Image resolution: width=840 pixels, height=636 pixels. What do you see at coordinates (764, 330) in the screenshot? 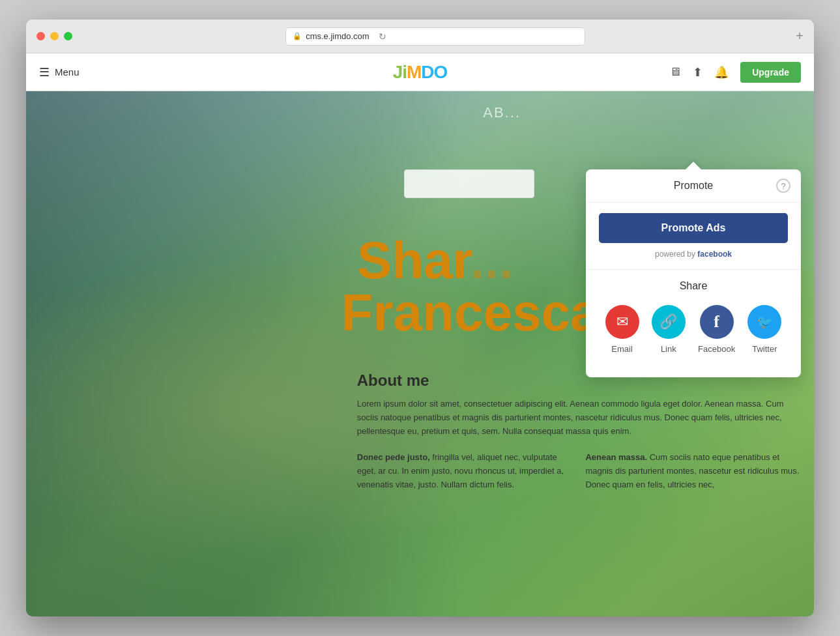
I see `share-twitter: 🐦 Twitter` at bounding box center [764, 330].